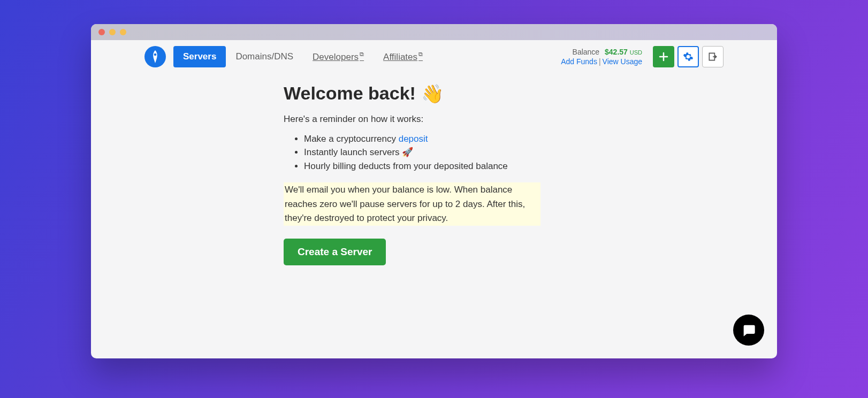 This screenshot has height=398, width=868. Describe the element at coordinates (112, 32) in the screenshot. I see `minimize-window-dot` at that location.